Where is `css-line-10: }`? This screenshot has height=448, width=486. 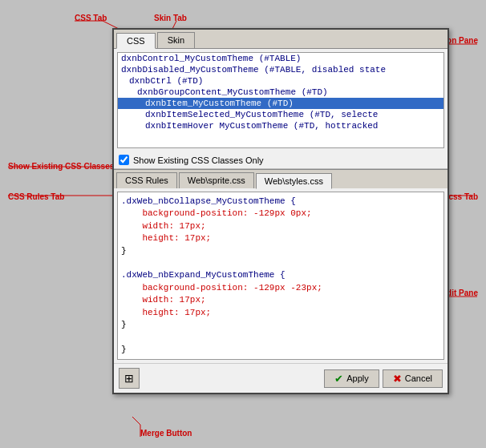
css-line-10: } is located at coordinates (281, 325).